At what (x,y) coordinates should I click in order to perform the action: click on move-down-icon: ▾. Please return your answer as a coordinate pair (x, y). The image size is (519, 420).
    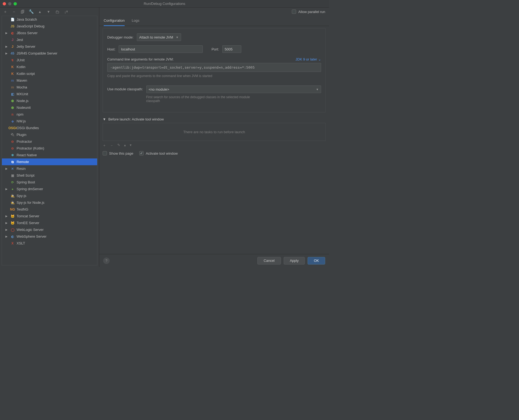
    Looking at the image, I should click on (49, 12).